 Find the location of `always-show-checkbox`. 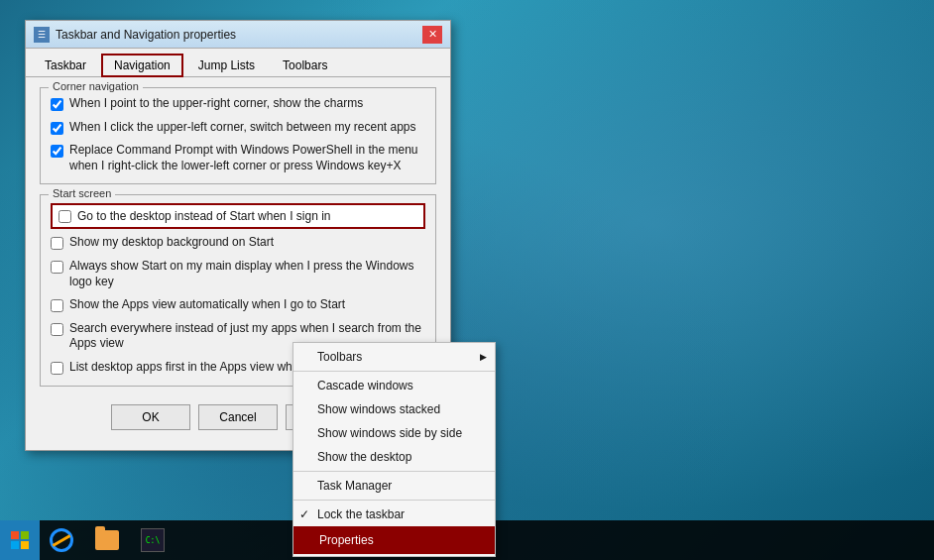

always-show-checkbox is located at coordinates (58, 268).